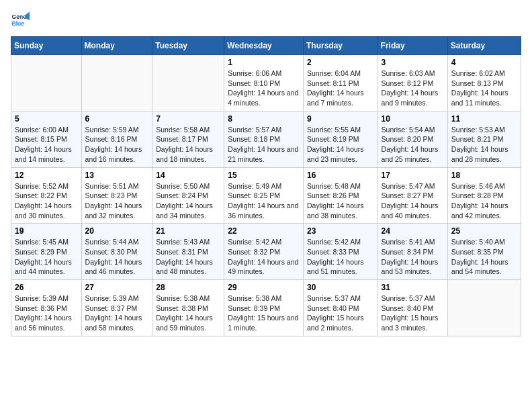  I want to click on day-detail: Sunrise: 6:04 AMSunset: 8:11 PMDaylight:…, so click(341, 89).